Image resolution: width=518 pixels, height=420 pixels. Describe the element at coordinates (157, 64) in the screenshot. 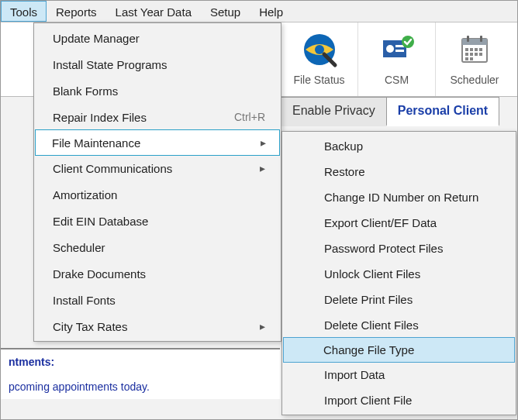

I see `menu-install-state-programs: Install State Programs` at that location.